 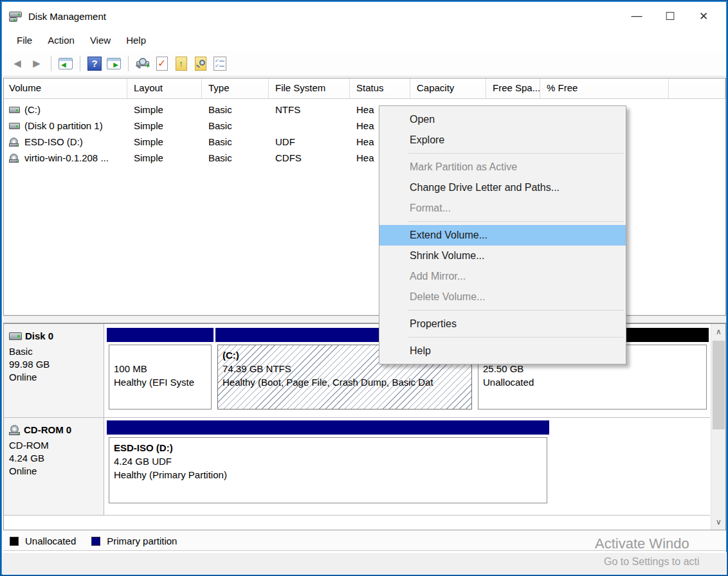 What do you see at coordinates (100, 40) in the screenshot?
I see `menu-view: View` at bounding box center [100, 40].